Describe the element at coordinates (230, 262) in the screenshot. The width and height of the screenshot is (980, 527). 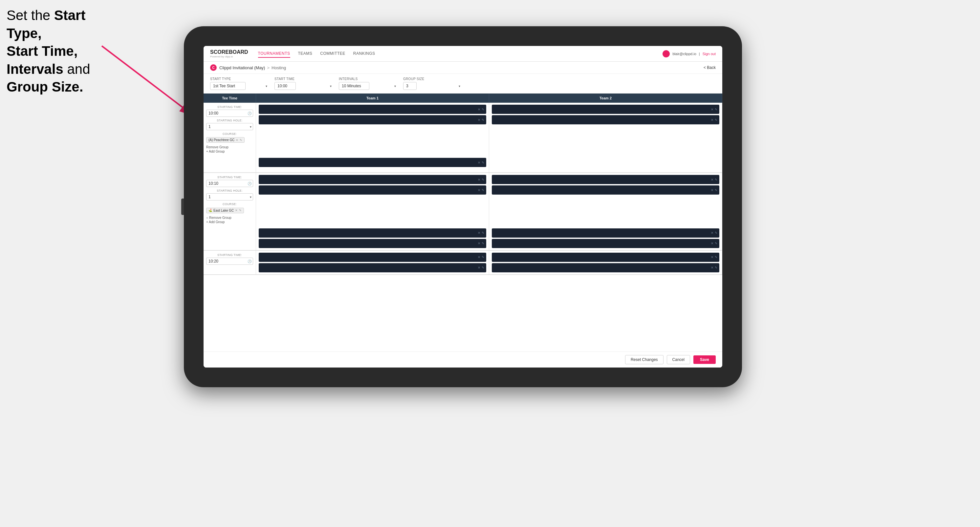
I see `group-3-left: STARTING TIME: 🕐` at that location.